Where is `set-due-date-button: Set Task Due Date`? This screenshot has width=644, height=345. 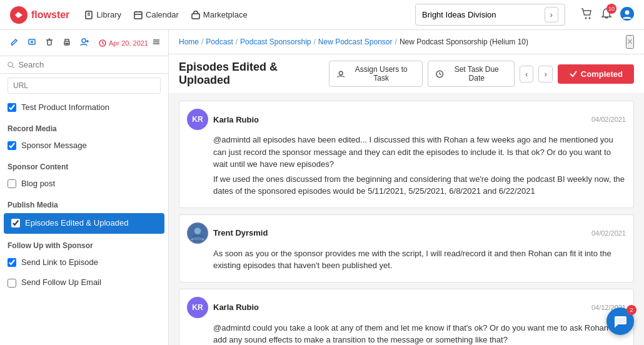 set-due-date-button: Set Task Due Date is located at coordinates (471, 74).